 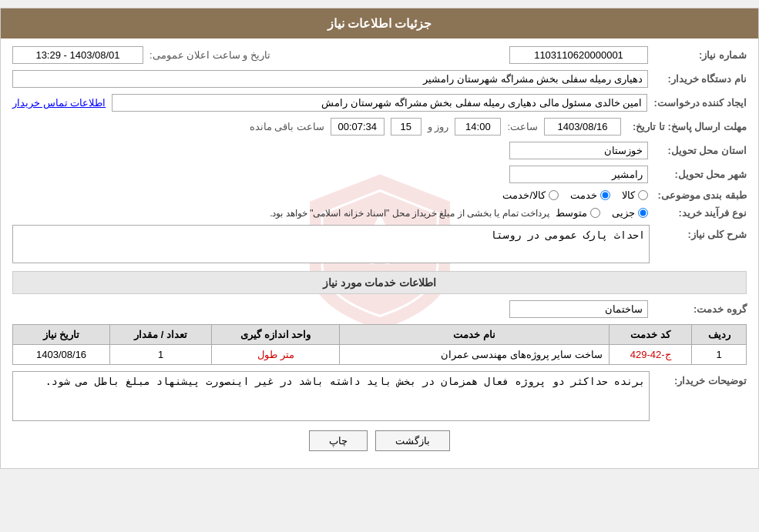 What do you see at coordinates (584, 196) in the screenshot?
I see `category-label-khedmat: خدمت` at bounding box center [584, 196].